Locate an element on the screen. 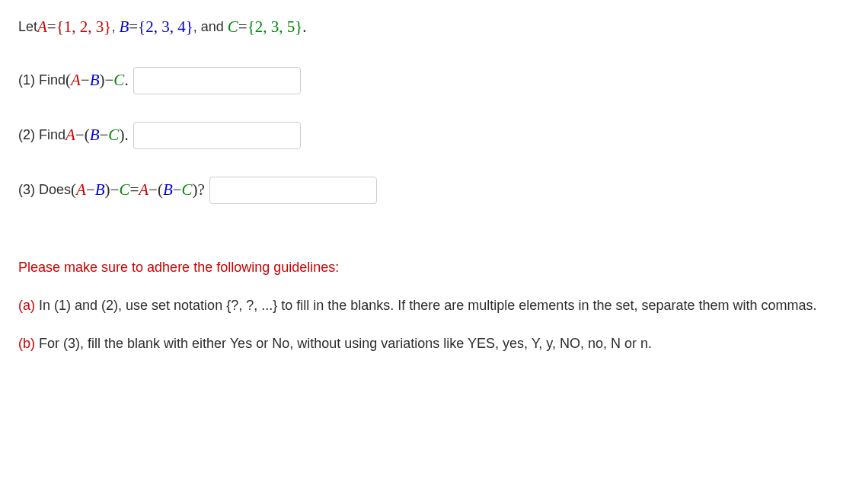  set-b-value: {2, 3, 4} is located at coordinates (166, 27).